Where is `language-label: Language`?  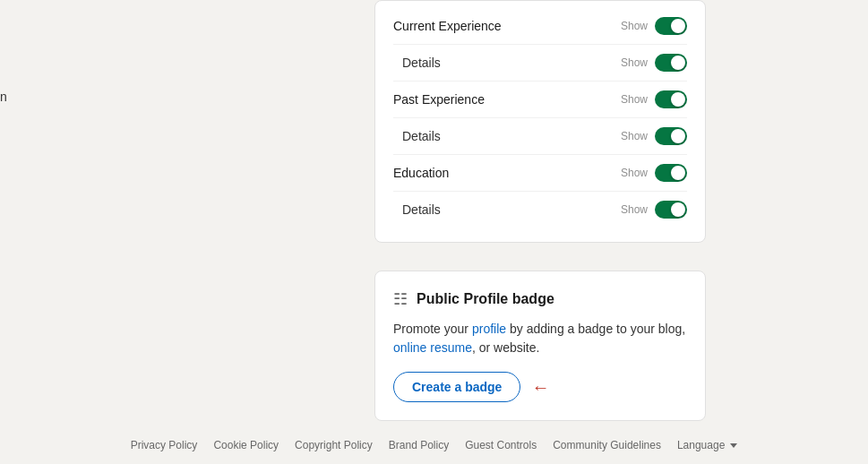 language-label: Language is located at coordinates (700, 445).